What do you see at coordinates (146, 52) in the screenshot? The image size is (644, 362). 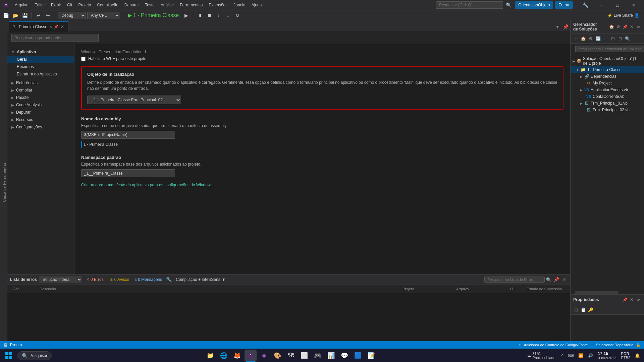 I see `info-icon: ℹ` at bounding box center [146, 52].